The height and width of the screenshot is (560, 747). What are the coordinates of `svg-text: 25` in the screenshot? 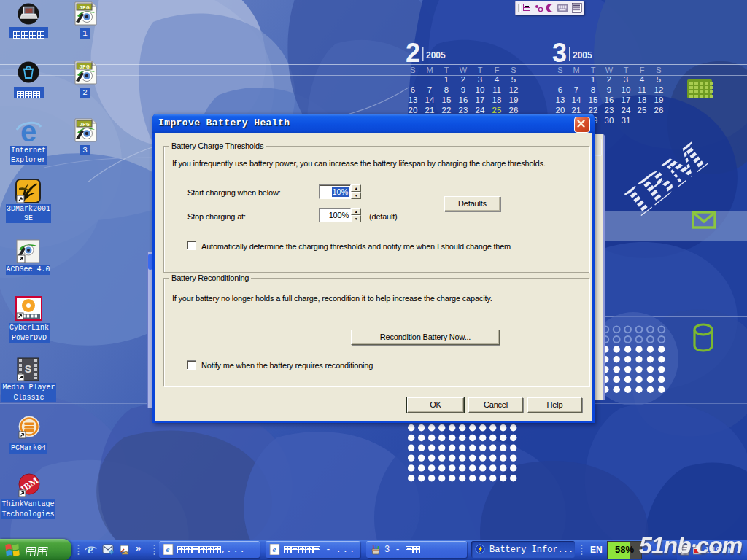 It's located at (642, 110).